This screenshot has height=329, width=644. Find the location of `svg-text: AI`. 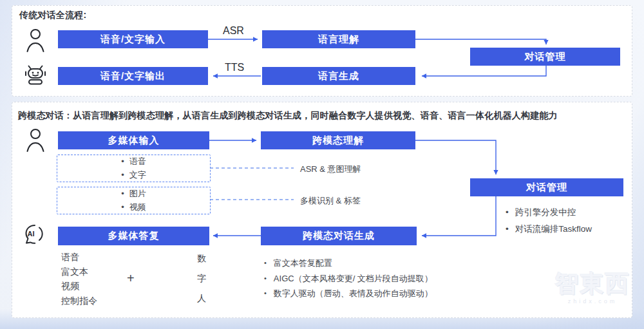

svg-text: AI is located at coordinates (31, 234).